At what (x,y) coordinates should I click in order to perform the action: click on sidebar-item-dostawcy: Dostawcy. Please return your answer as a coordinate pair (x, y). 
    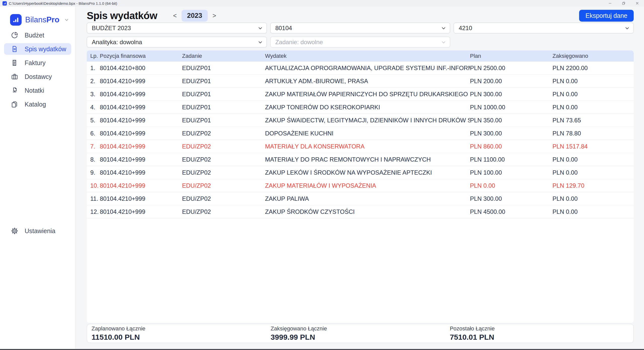
    Looking at the image, I should click on (38, 77).